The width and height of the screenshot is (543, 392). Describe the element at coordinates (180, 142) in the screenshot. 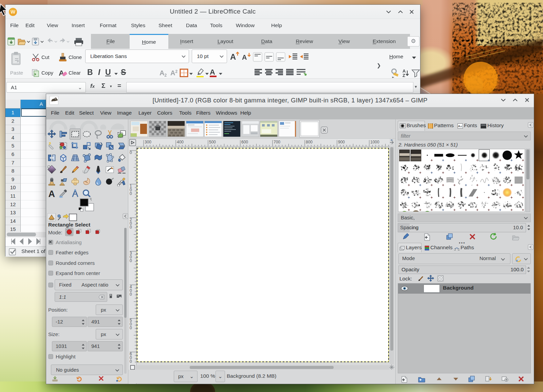

I see `svg-text: 400` at that location.